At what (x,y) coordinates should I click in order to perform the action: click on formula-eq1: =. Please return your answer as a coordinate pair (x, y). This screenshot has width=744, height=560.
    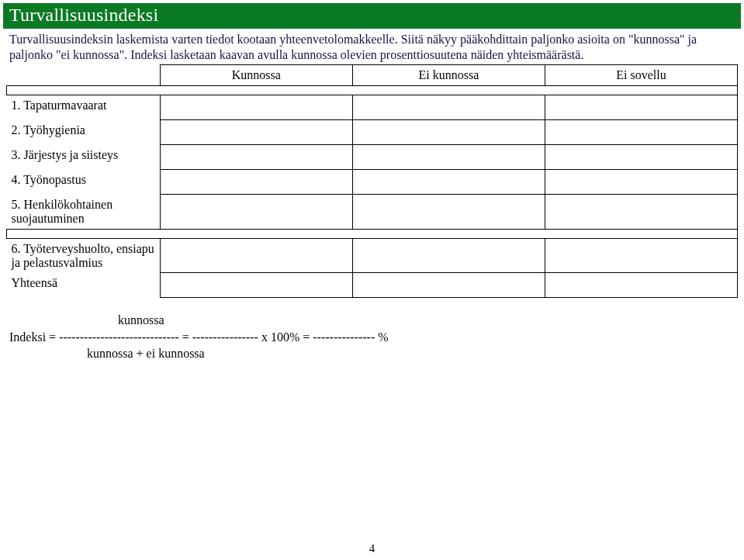
    Looking at the image, I should click on (186, 337).